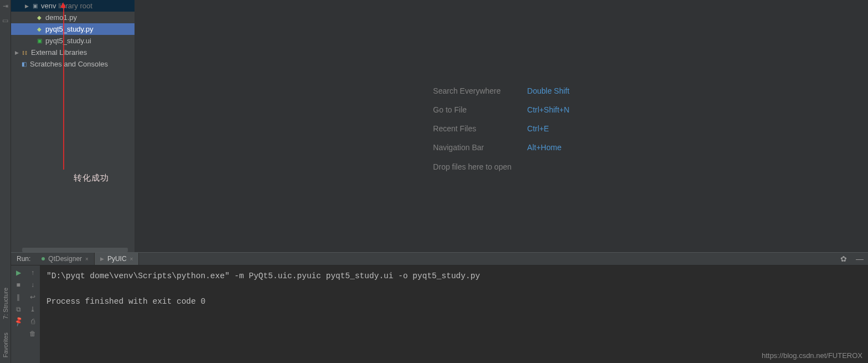 Image resolution: width=868 pixels, height=363 pixels. I want to click on hint-search-everywhere: Search Everywhere Double Shift, so click(501, 91).